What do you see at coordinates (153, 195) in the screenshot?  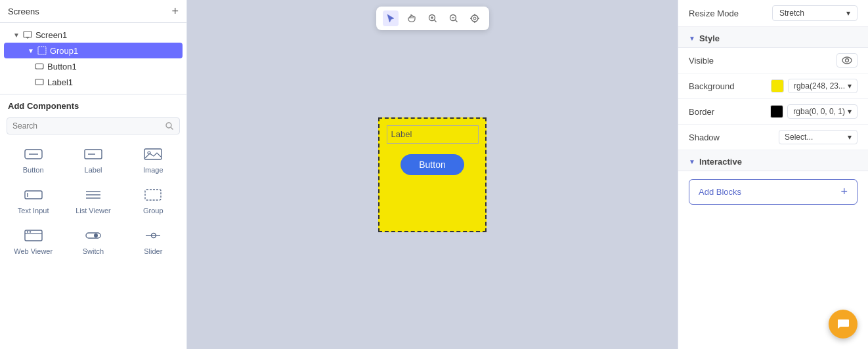 I see `group-comp-icon` at bounding box center [153, 195].